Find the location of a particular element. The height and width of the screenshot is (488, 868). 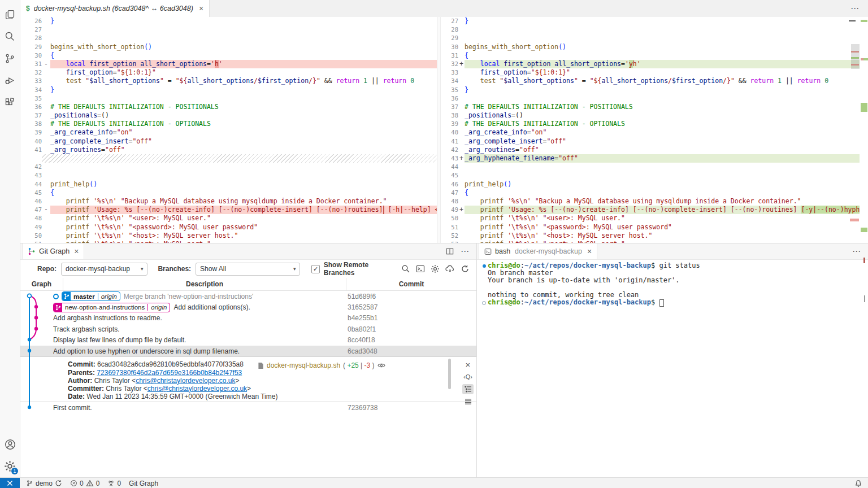

code-line: 33 test "$all_short_options" = "${all_sh… is located at coordinates (228, 81).